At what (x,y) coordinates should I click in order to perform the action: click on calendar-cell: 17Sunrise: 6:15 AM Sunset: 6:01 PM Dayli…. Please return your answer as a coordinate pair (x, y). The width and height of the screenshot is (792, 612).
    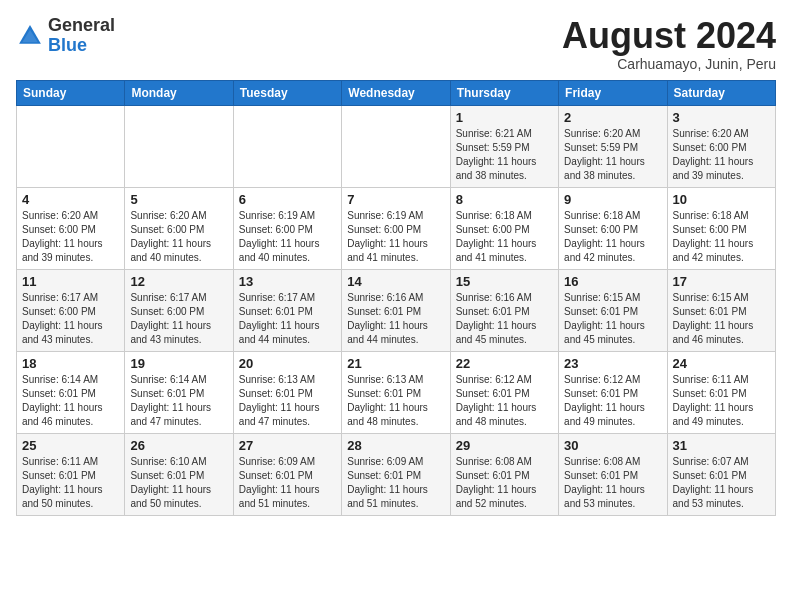
    Looking at the image, I should click on (721, 310).